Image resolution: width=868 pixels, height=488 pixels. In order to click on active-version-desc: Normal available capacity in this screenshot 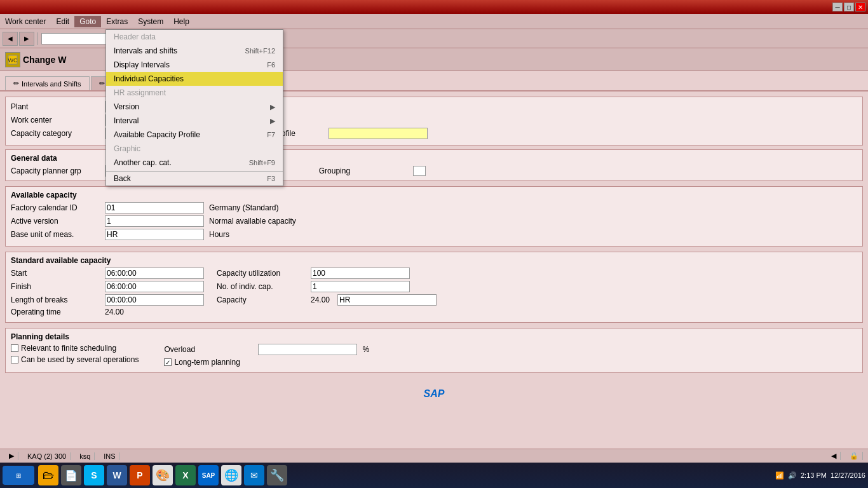, I will do `click(253, 221)`.